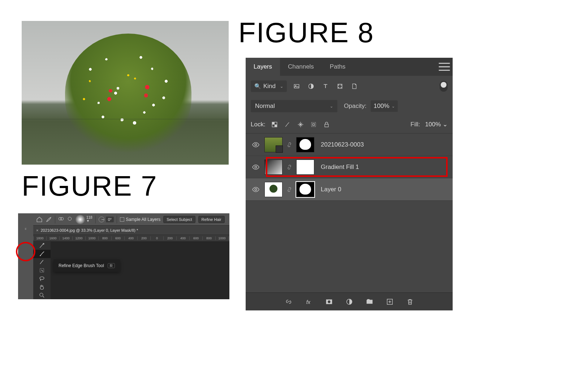 The image size is (578, 392). What do you see at coordinates (444, 86) in the screenshot?
I see `filter-toggle` at bounding box center [444, 86].